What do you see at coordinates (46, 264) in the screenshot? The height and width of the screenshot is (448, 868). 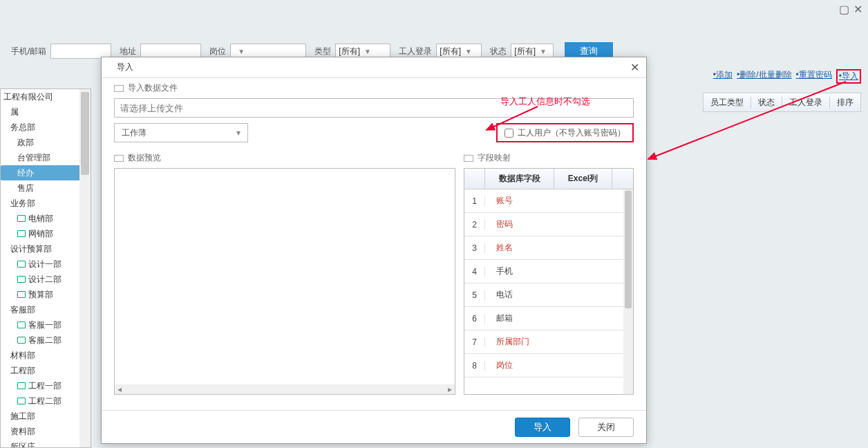 I see `tree-item: 设计一部` at bounding box center [46, 264].